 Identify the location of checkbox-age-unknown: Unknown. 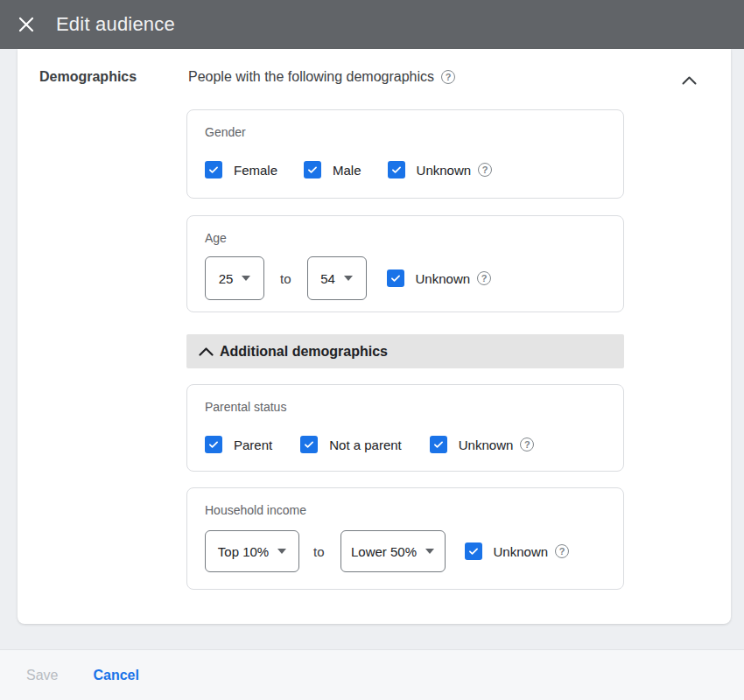
(429, 278).